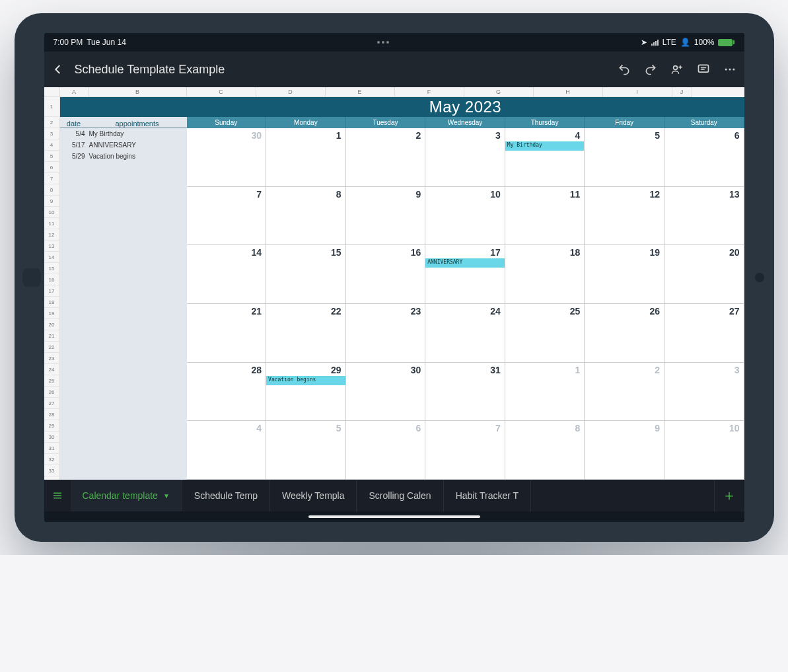 This screenshot has width=788, height=672. What do you see at coordinates (465, 392) in the screenshot?
I see `calendar-day: 31` at bounding box center [465, 392].